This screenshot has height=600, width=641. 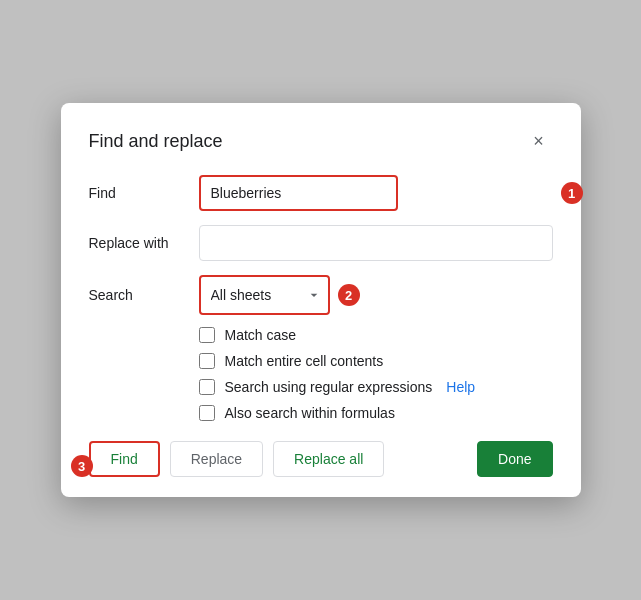 I want to click on match-case-row: Match case, so click(x=376, y=335).